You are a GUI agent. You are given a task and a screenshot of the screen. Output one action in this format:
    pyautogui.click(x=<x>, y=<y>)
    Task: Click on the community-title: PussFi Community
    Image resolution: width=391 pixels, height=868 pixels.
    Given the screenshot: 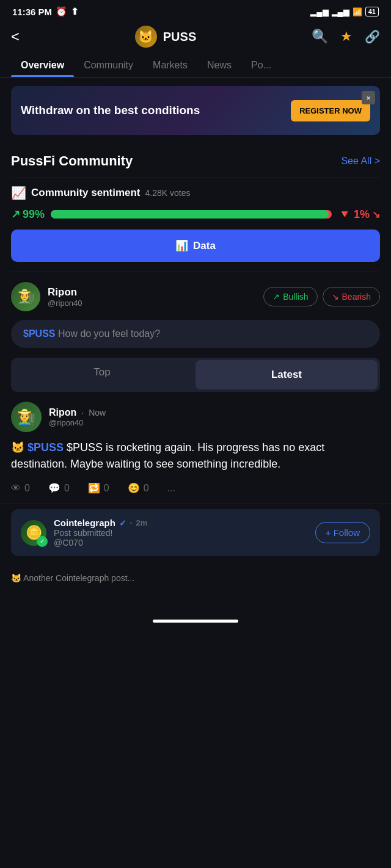 What is the action you would take?
    pyautogui.click(x=72, y=161)
    